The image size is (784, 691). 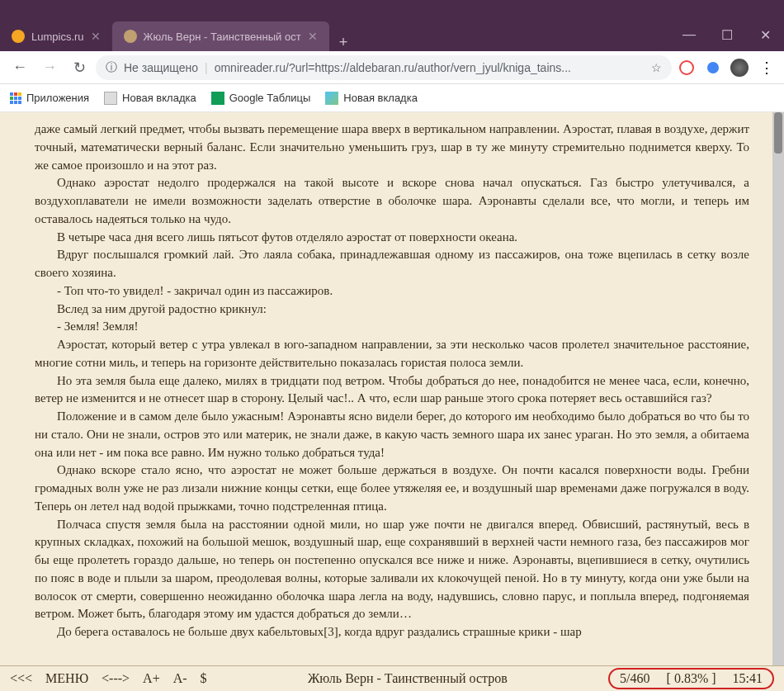 I want to click on paragraph: Положение и в самом деле было ужасным! А…, so click(x=392, y=434).